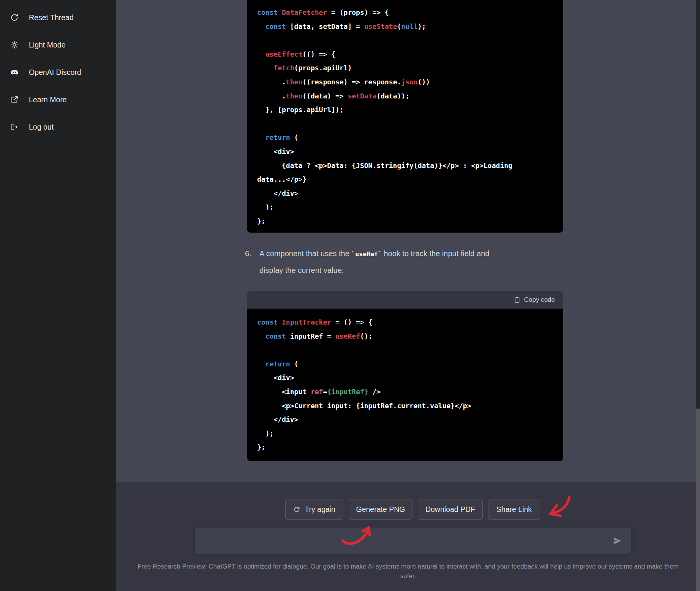 The image size is (700, 591). What do you see at coordinates (55, 72) in the screenshot?
I see `sidebar-item-label: OpenAI Discord` at bounding box center [55, 72].